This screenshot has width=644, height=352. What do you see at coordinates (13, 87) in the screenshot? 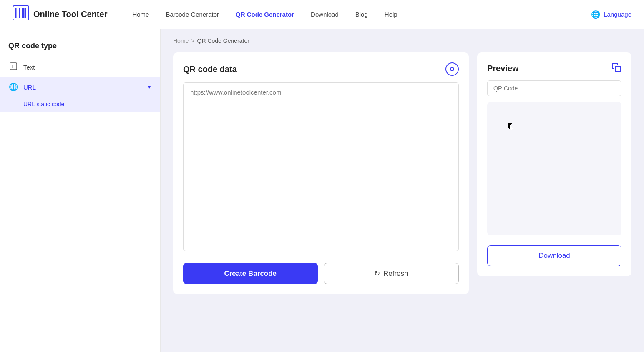
I see `url-icon: 🌐` at bounding box center [13, 87].